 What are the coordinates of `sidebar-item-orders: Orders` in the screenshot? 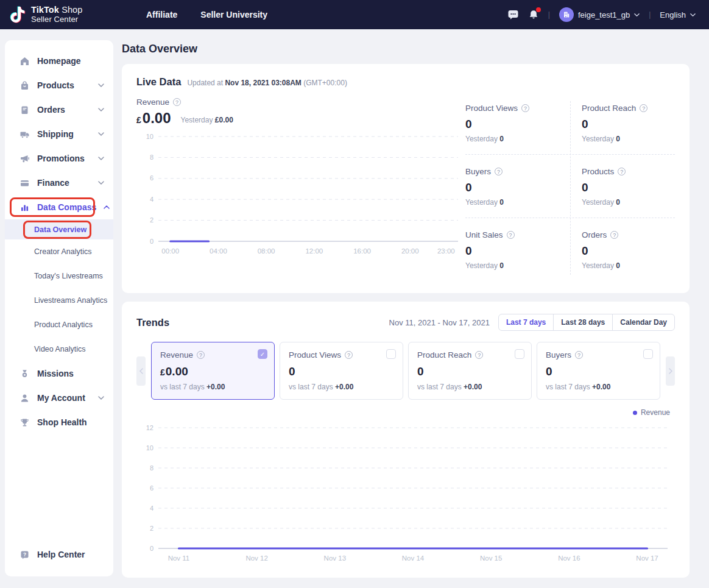 It's located at (59, 110).